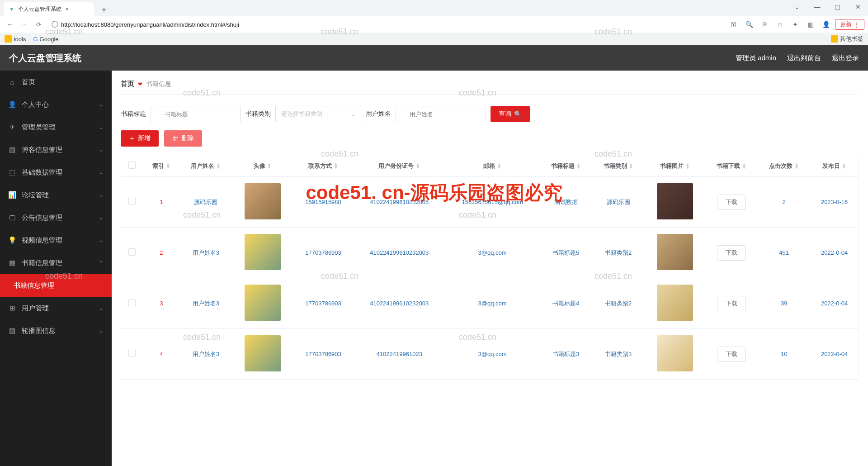  I want to click on new-tab-button: +, so click(104, 10).